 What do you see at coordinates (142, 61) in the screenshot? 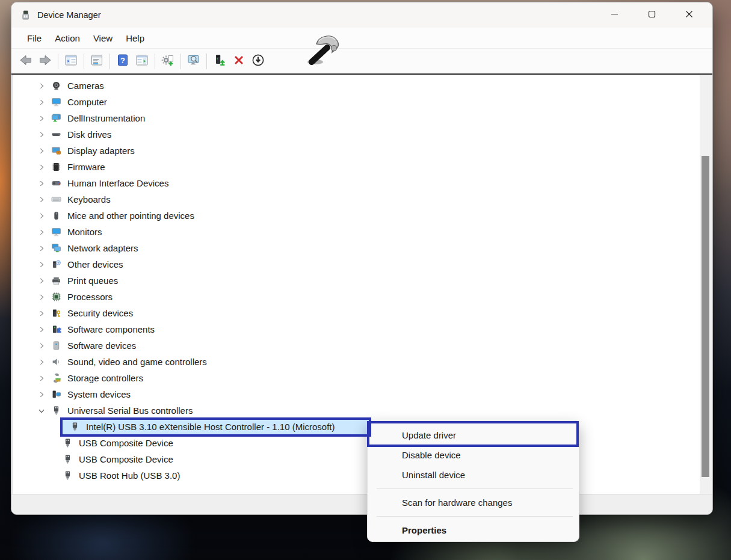
I see `action-pane-button` at bounding box center [142, 61].